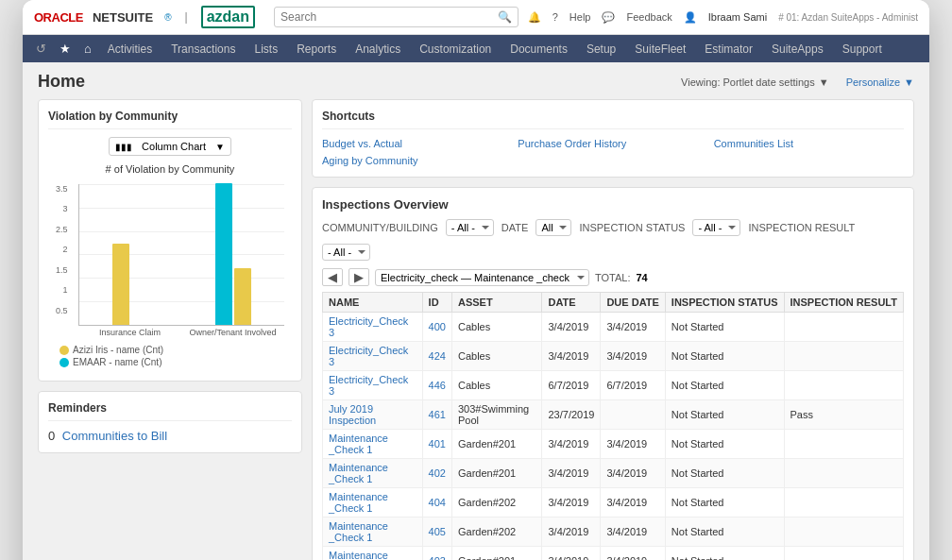  Describe the element at coordinates (797, 82) in the screenshot. I see `portlet-settings: Viewing: Portlet date settings ▼ Persona…` at that location.